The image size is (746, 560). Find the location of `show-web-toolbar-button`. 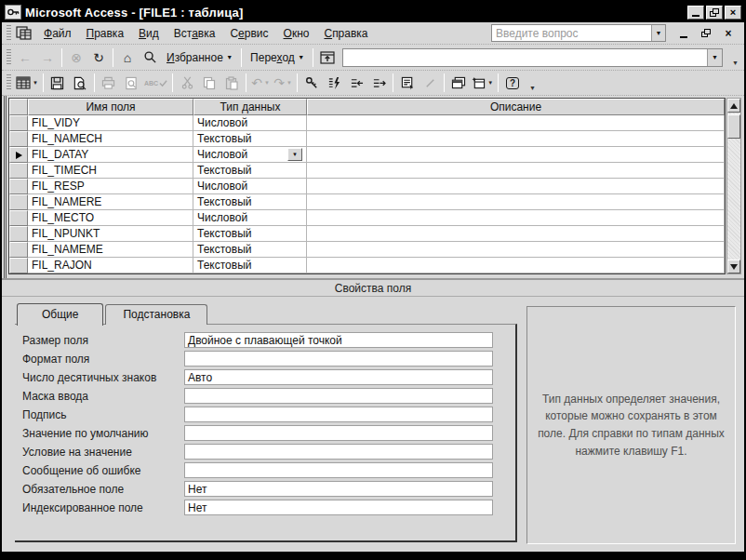

show-web-toolbar-button is located at coordinates (327, 58).